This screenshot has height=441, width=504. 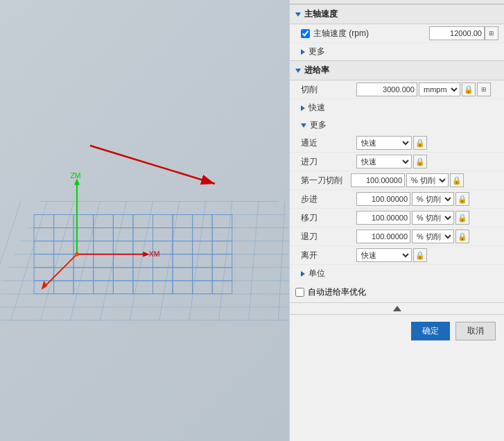 I want to click on approach-dropdown: 快速 切削, so click(x=384, y=143).